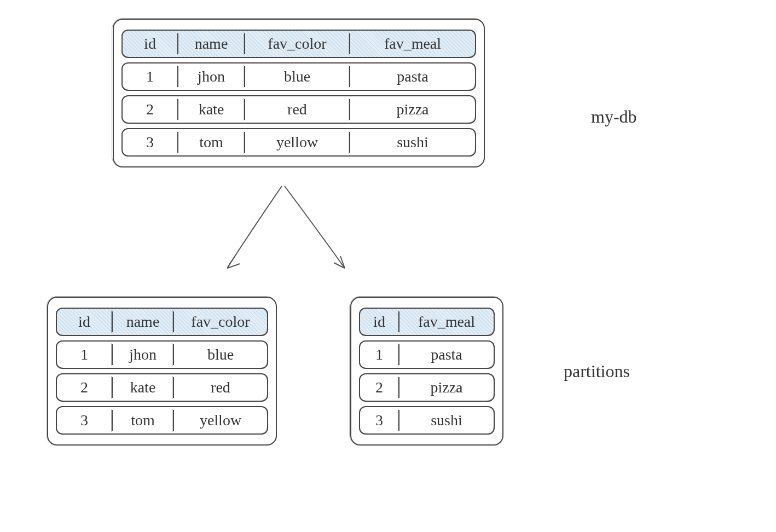 Image resolution: width=776 pixels, height=532 pixels. Describe the element at coordinates (299, 44) in the screenshot. I see `main-header-row: id name fav_color fav_meal` at that location.